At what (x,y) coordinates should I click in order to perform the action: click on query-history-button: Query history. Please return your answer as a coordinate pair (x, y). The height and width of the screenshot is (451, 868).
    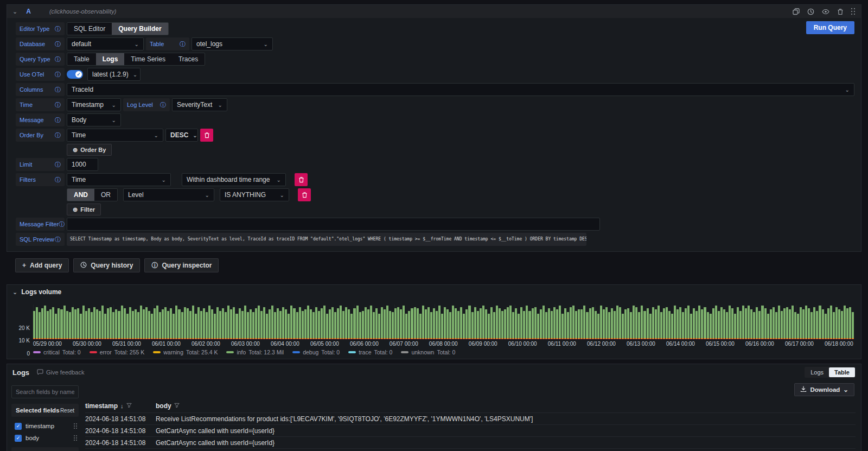
    Looking at the image, I should click on (106, 265).